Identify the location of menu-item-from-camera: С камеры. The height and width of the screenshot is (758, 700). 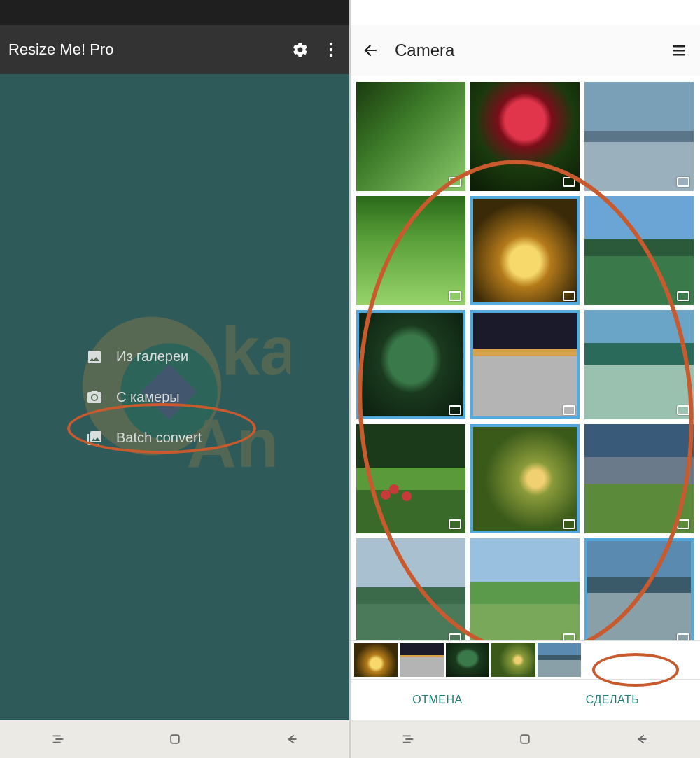
(175, 398).